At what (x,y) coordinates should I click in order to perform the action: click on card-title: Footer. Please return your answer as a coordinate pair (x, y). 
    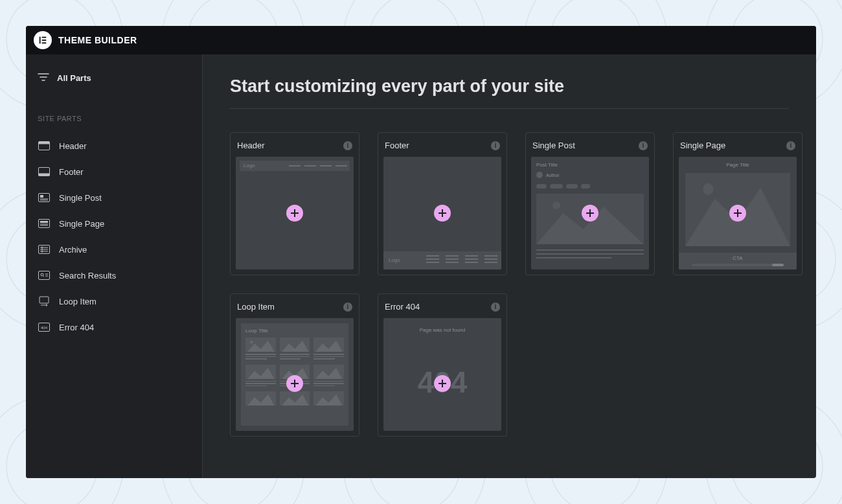
    Looking at the image, I should click on (397, 145).